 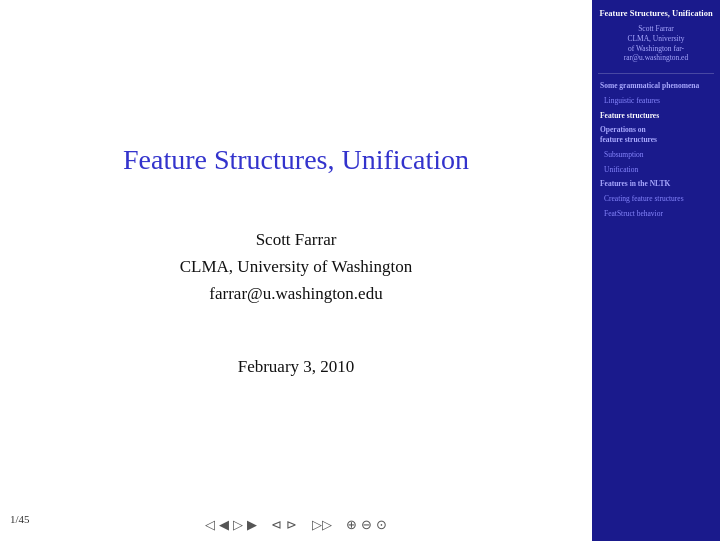 I want to click on author-email: farrar@u.washington.edu, so click(x=296, y=294).